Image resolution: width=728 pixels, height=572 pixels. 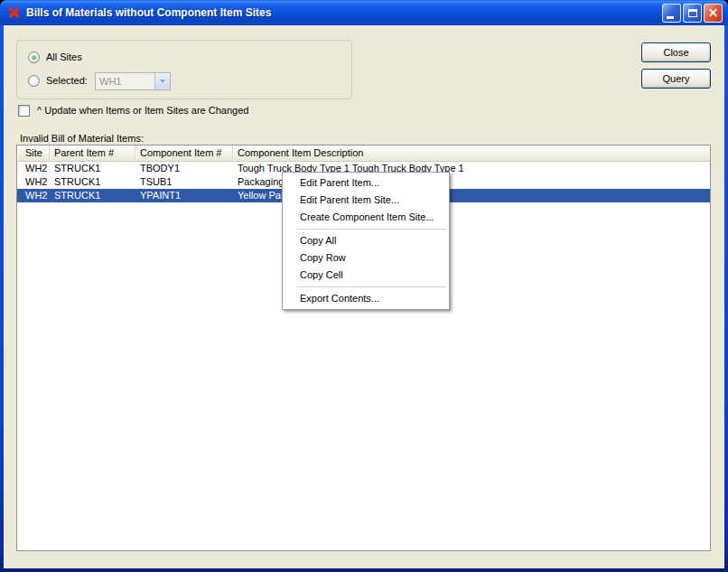 What do you see at coordinates (366, 298) in the screenshot?
I see `menu-item-export-contents: Export Contents...` at bounding box center [366, 298].